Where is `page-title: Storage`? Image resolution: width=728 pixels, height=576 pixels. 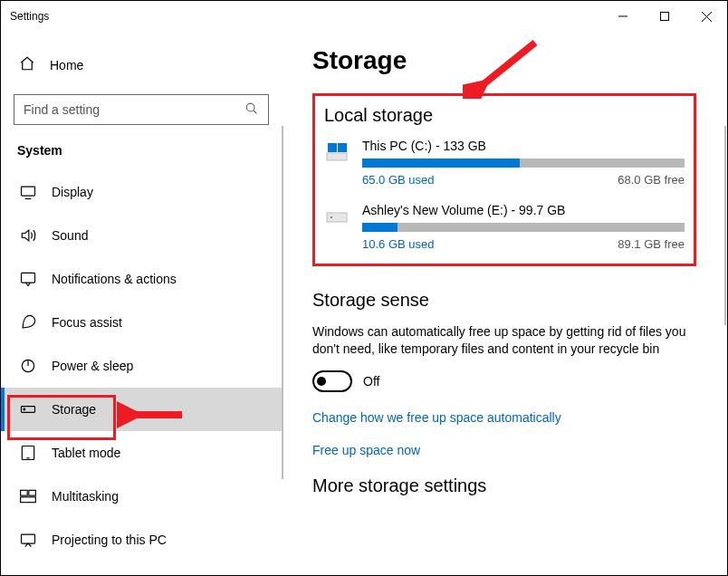 page-title: Storage is located at coordinates (504, 61).